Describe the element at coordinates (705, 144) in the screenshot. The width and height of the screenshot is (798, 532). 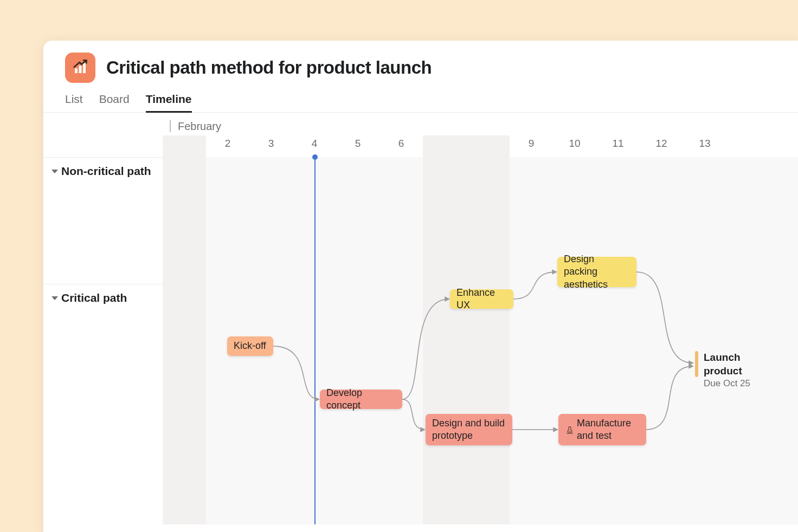
I see `date-header-cell: 13` at that location.